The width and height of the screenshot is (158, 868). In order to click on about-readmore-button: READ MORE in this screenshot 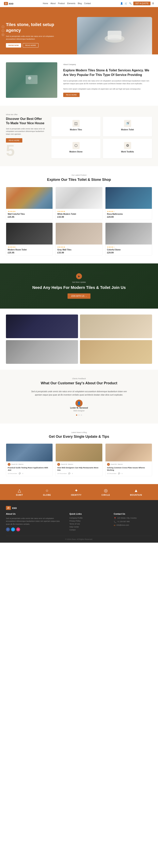, I will do `click(72, 95)`.